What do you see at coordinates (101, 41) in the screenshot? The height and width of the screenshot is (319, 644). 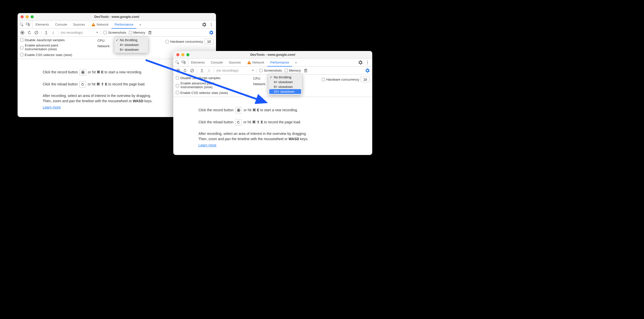 I see `cpu-label: CPU:` at bounding box center [101, 41].